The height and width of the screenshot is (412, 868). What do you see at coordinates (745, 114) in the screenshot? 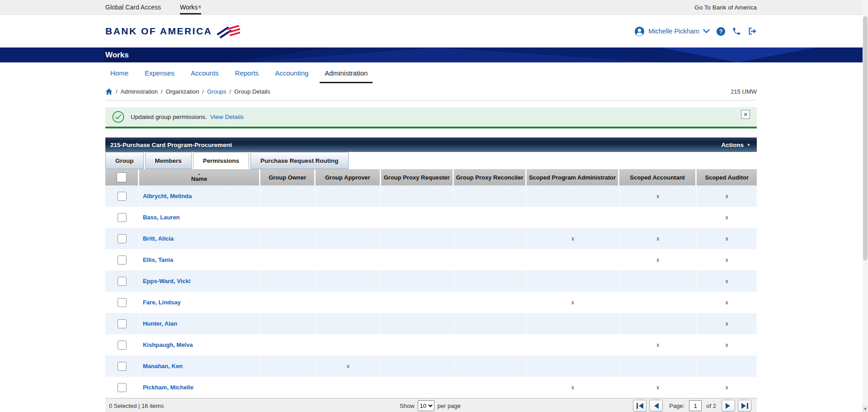
I see `alert-close-button: ✕` at bounding box center [745, 114].